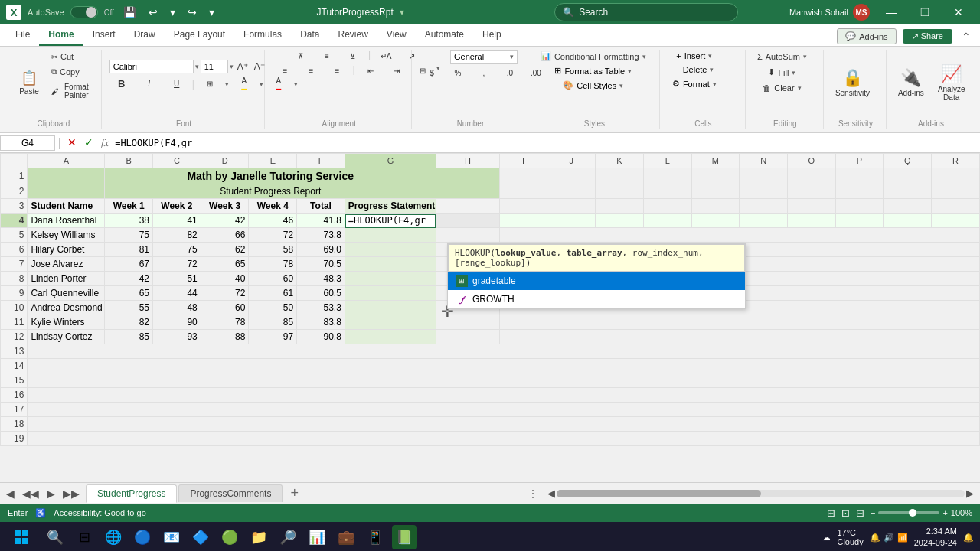 This screenshot has height=551, width=980. Describe the element at coordinates (867, 37) in the screenshot. I see `comments-button: 💬 Add-ins` at that location.